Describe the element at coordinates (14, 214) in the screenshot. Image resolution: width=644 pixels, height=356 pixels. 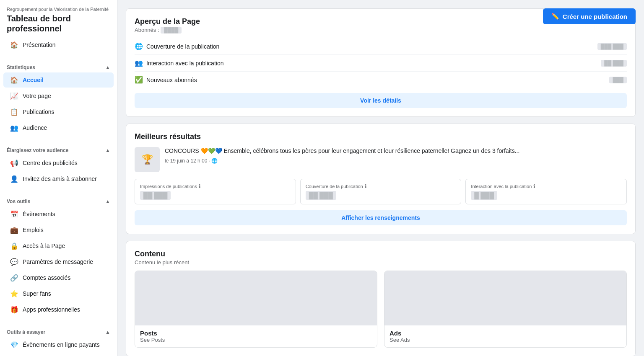
I see `evenements-icon: 📅` at that location.